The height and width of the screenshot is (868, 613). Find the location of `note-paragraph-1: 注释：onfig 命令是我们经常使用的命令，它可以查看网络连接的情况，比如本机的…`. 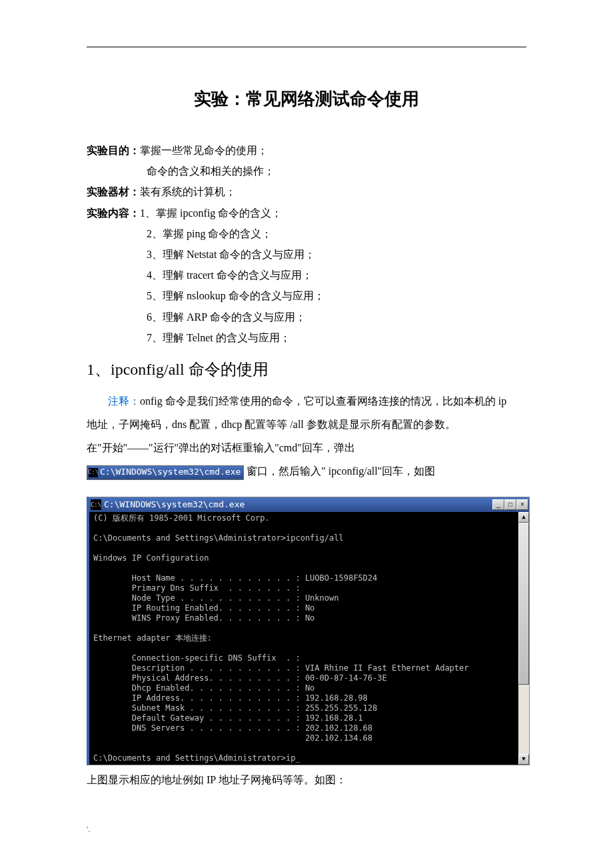

note-paragraph-1: 注释：onfig 命令是我们经常使用的命令，它可以查看网络连接的情况，比如本机的… is located at coordinates (306, 401).